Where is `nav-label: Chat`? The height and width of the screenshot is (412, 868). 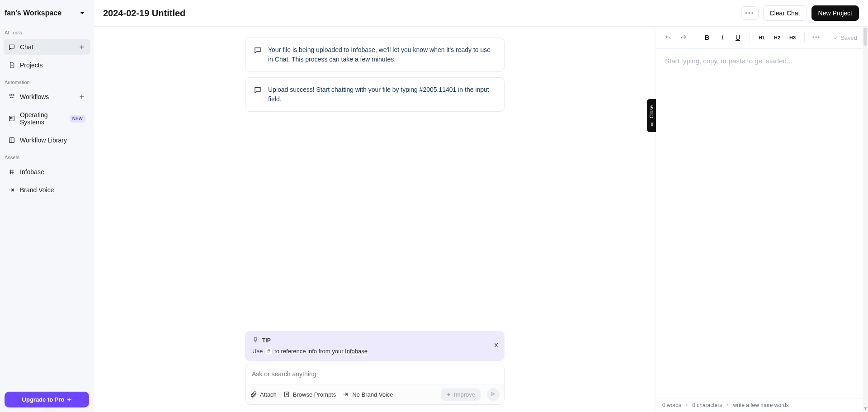
nav-label: Chat is located at coordinates (27, 47).